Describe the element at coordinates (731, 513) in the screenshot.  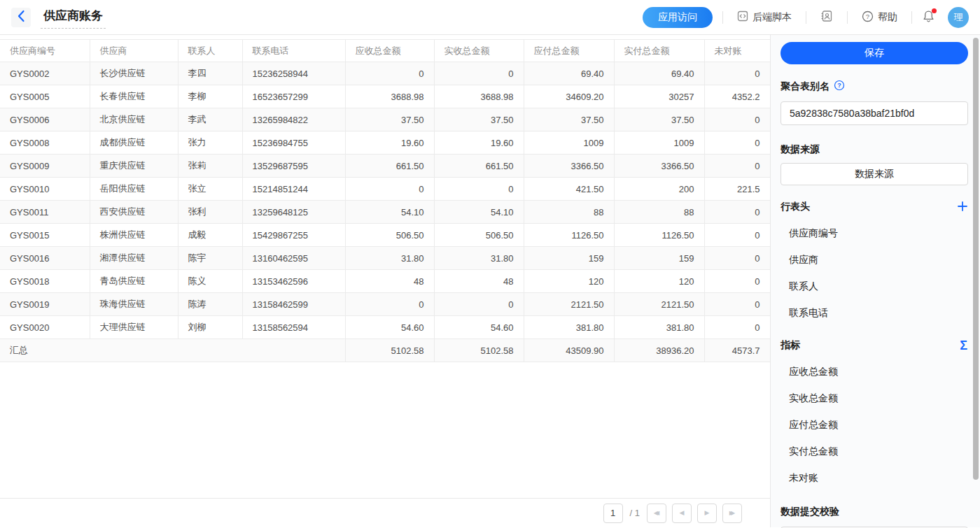
I see `double-chevron-right-icon: ▶▶` at that location.